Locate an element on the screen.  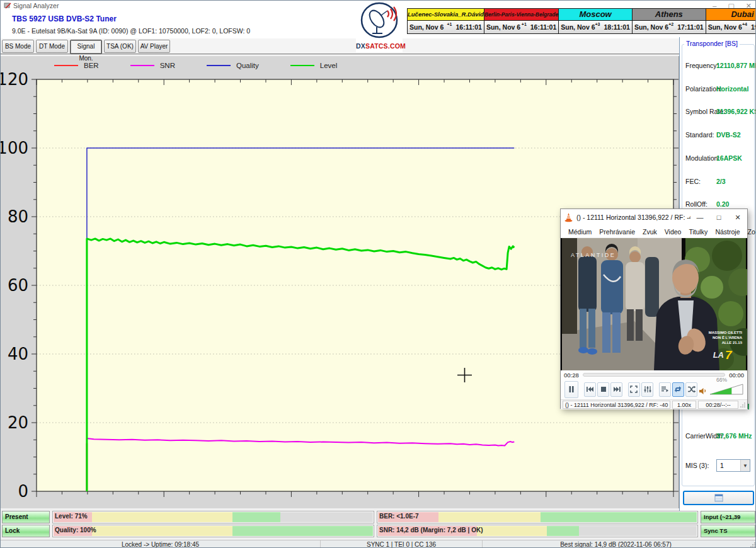
chevron-down-icon: ▼ is located at coordinates (745, 465).